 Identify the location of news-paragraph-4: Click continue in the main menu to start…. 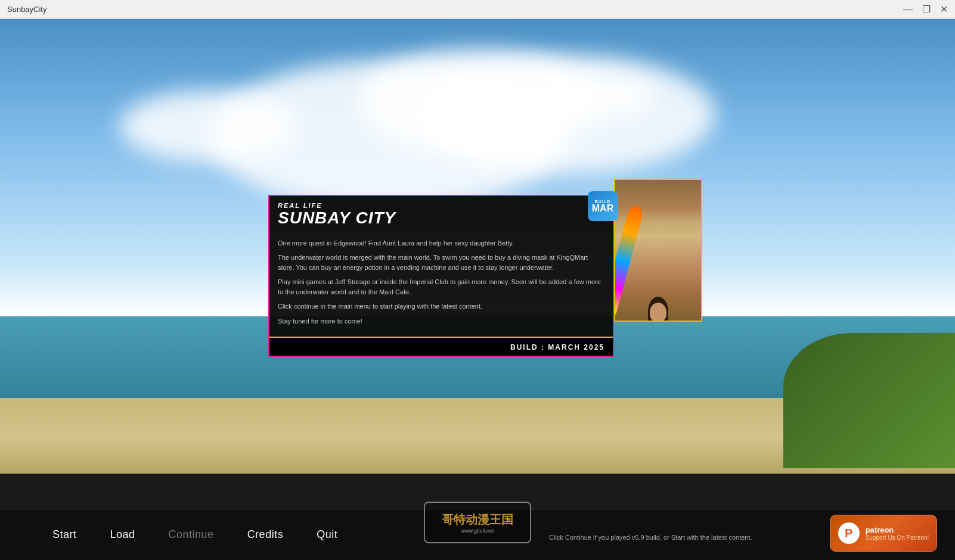
(441, 306).